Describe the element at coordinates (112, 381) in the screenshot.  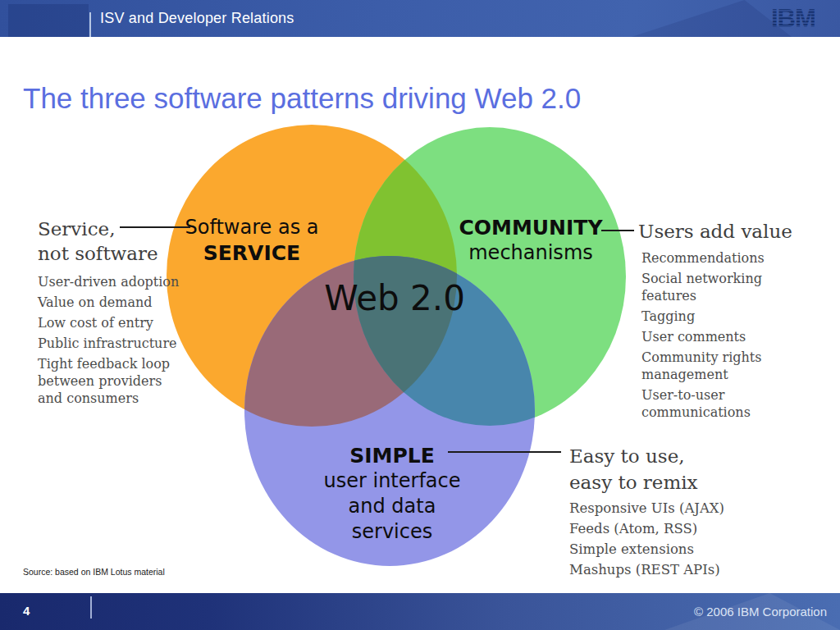
I see `list-item: Tight feedback loop between providers an…` at that location.